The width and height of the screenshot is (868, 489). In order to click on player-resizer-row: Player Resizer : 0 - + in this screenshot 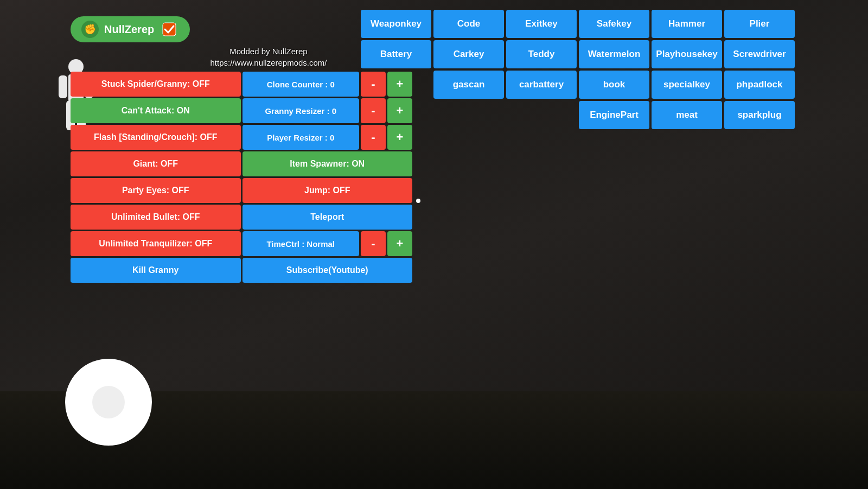, I will do `click(328, 137)`.